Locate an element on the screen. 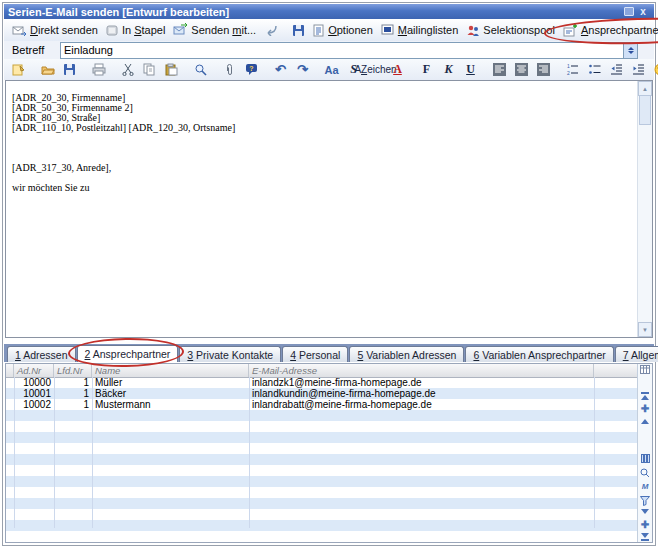 The width and height of the screenshot is (658, 548). table-search-button is located at coordinates (645, 472).